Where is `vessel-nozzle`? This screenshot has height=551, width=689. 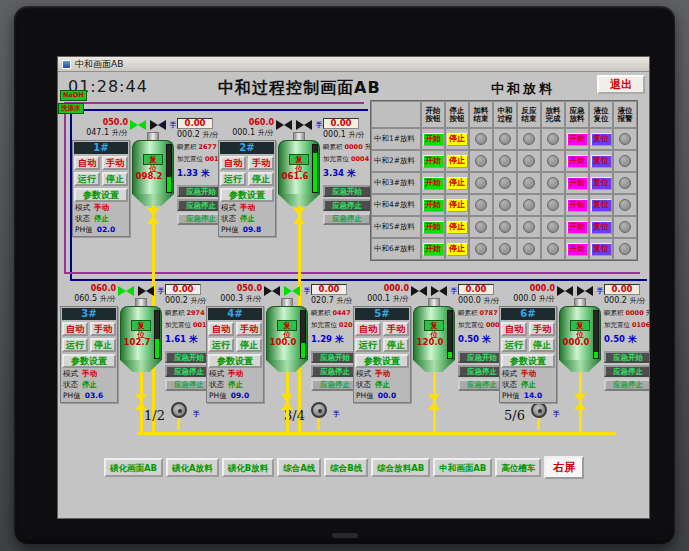 vessel-nozzle is located at coordinates (434, 302).